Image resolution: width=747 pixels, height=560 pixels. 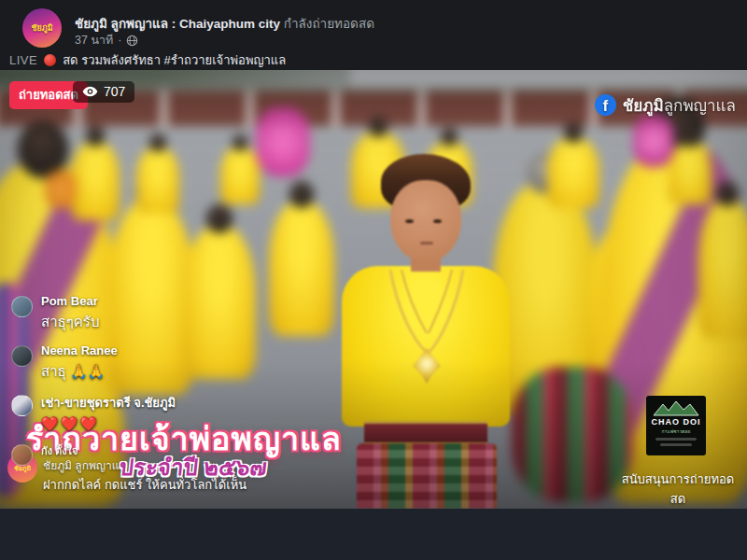 I want to click on comment-message: สาธุ 🙏🙏, so click(x=166, y=371).